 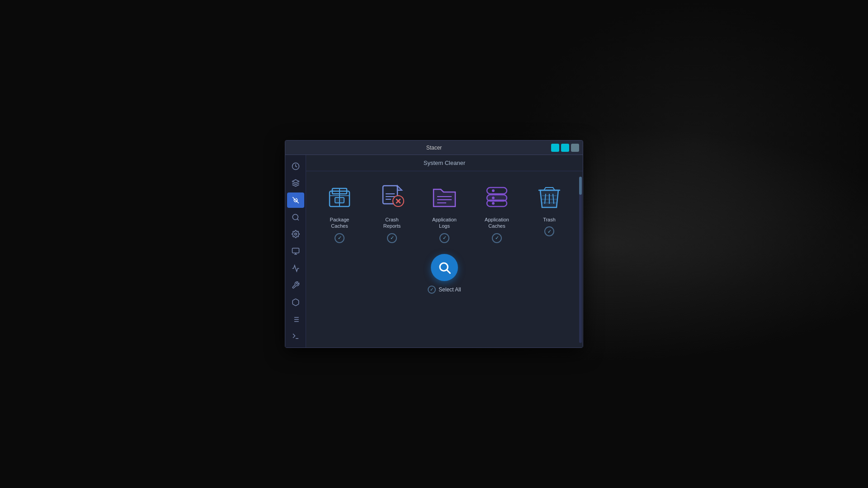 I want to click on minimize-button, so click(x=555, y=148).